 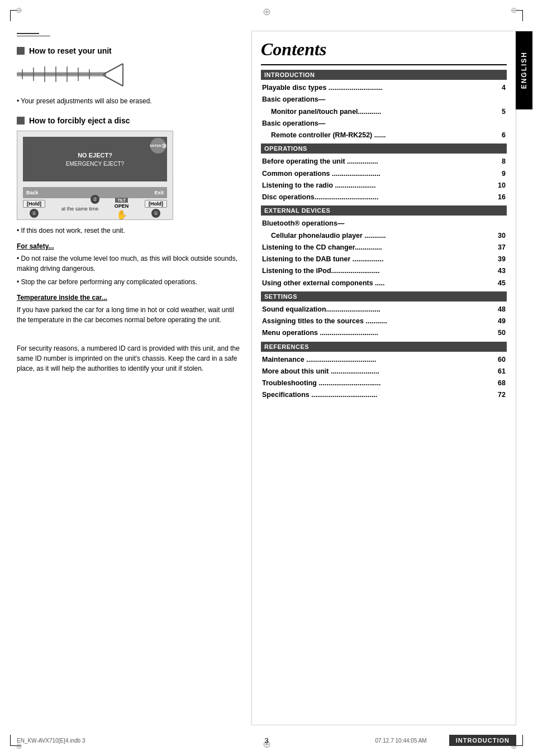 What do you see at coordinates (267, 12) in the screenshot?
I see `reg-mark-top: ⊕` at bounding box center [267, 12].